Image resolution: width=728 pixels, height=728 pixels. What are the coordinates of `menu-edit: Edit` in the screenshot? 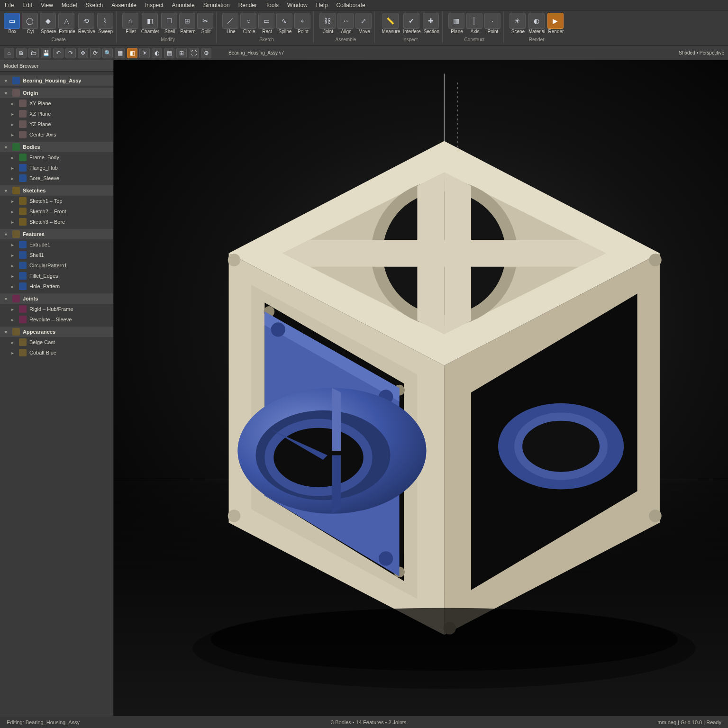 It's located at (27, 5).